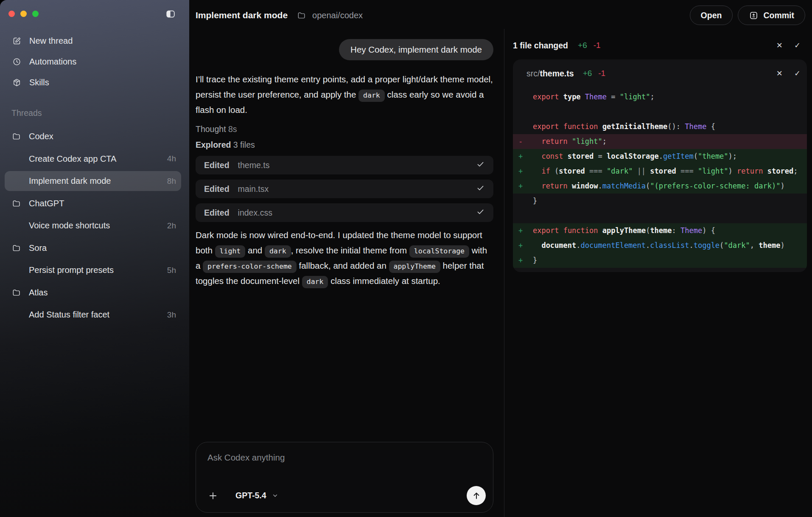 This screenshot has height=517, width=812. What do you see at coordinates (580, 156) in the screenshot?
I see `code-token: stored` at bounding box center [580, 156].